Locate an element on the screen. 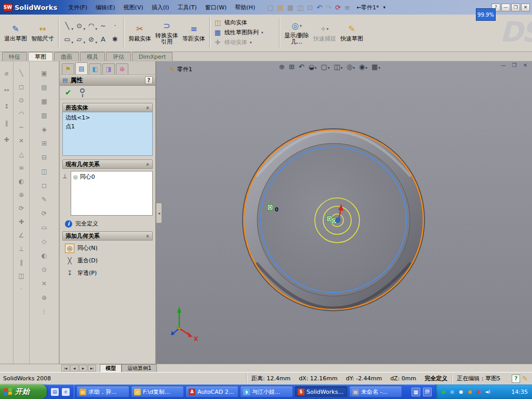  erase-tool-icon: ✕ is located at coordinates (21, 141).